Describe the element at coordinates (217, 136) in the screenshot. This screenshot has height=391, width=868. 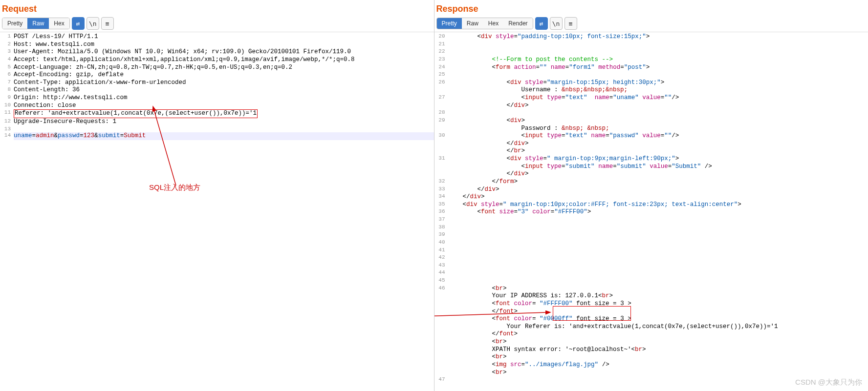
I see `code-line: 14uname=admin&passwd=123&submit=Submit` at that location.